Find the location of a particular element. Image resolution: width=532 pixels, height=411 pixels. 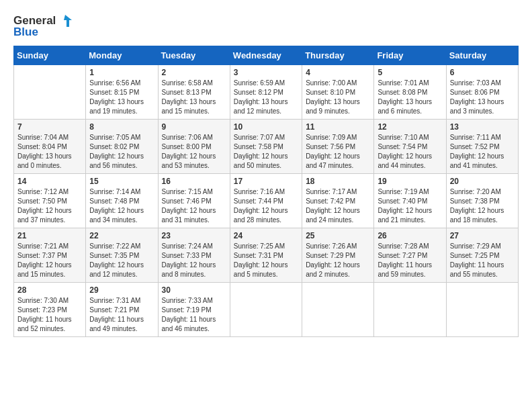

day-number: 15 is located at coordinates (122, 181).